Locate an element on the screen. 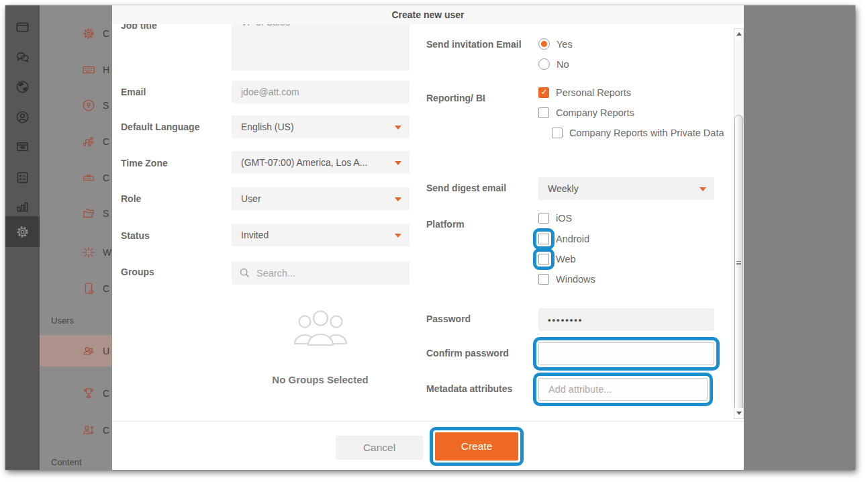  subnav-item-h: H is located at coordinates (76, 70).